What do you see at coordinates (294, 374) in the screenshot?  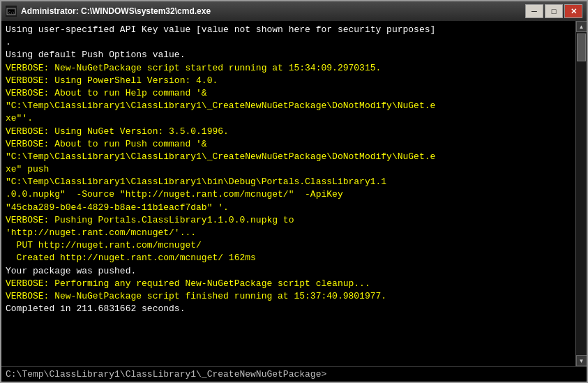 I see `console-prompt-bar: C:\Temp\ClassLibrary1\ClassLibrary1\_Cre…` at bounding box center [294, 374].